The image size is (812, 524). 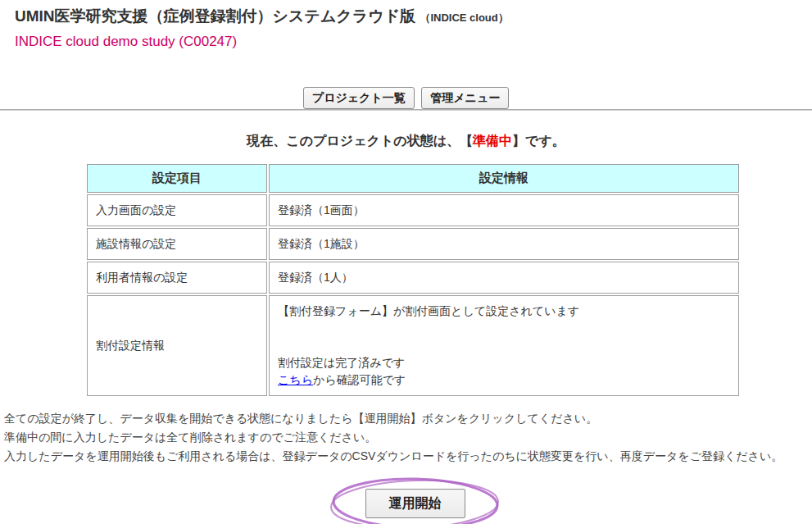 What do you see at coordinates (177, 346) in the screenshot?
I see `setting-item-label: 割付設定情報` at bounding box center [177, 346].